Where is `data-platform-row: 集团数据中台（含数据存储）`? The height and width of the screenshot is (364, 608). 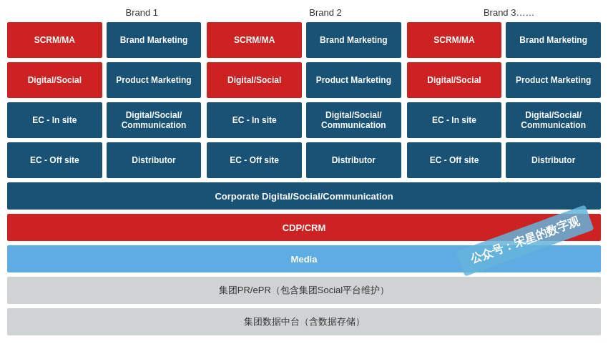
data-platform-row: 集团数据中台（含数据存储） is located at coordinates (304, 322).